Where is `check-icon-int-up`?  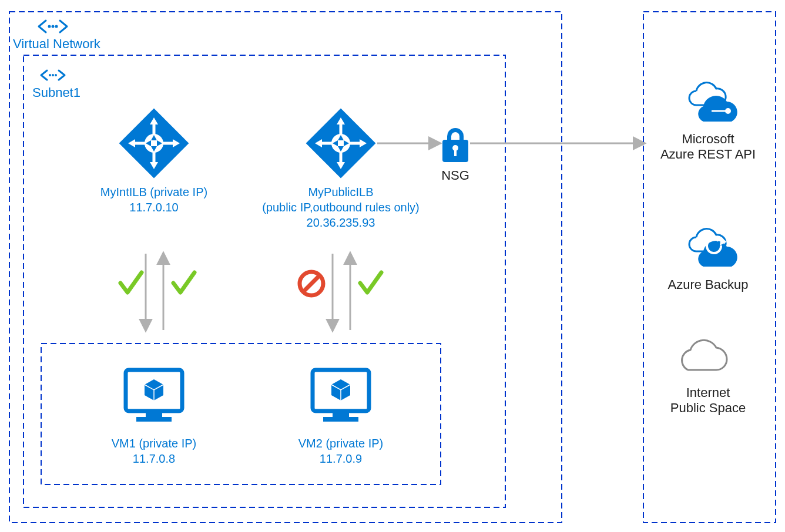
check-icon-int-up is located at coordinates (184, 282).